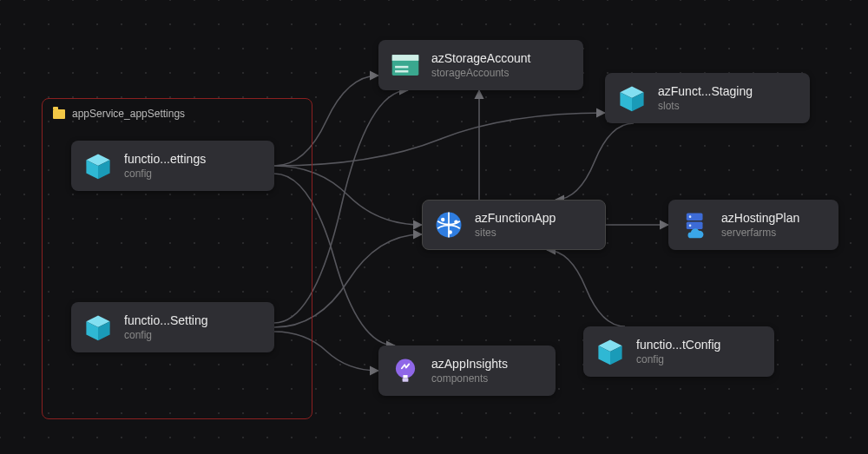  I want to click on node-subtitle: storageAccounts, so click(481, 73).